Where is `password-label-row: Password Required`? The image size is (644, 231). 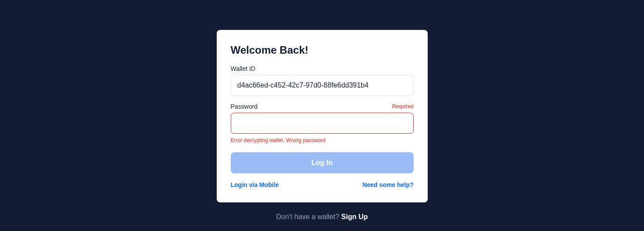 password-label-row: Password Required is located at coordinates (322, 106).